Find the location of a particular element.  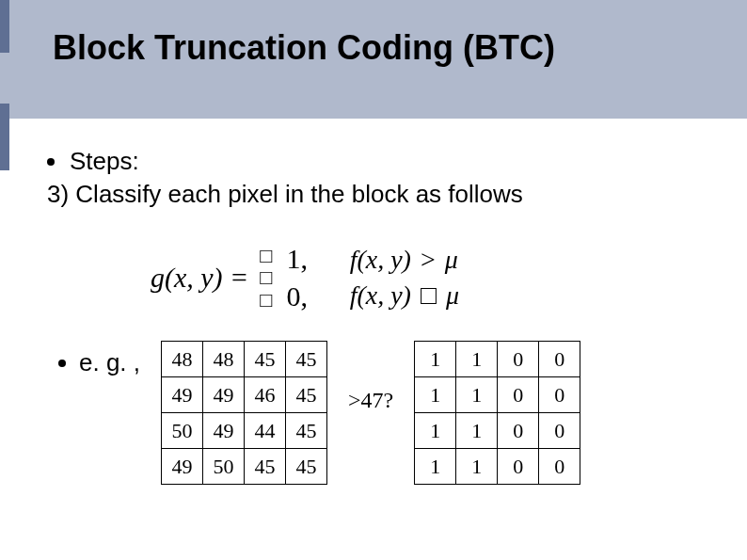

cond0-rhs: μ is located at coordinates (453, 296).